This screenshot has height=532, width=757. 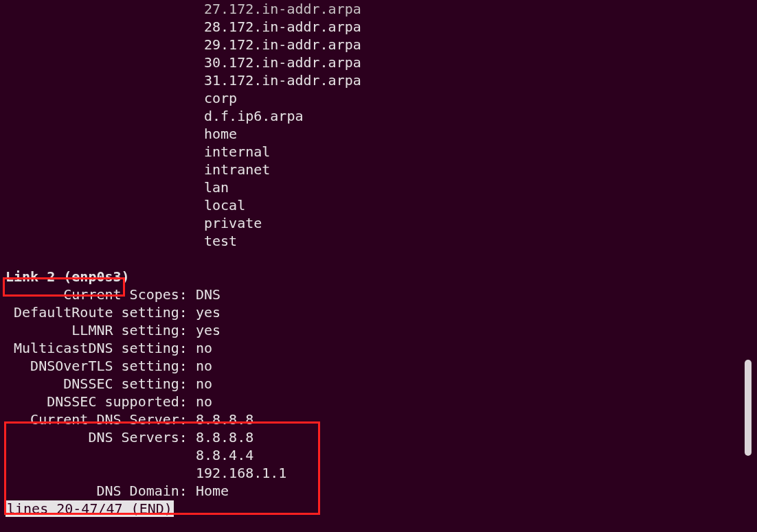 I want to click on setting-row: MulticastDNS setting: no, so click(x=381, y=348).